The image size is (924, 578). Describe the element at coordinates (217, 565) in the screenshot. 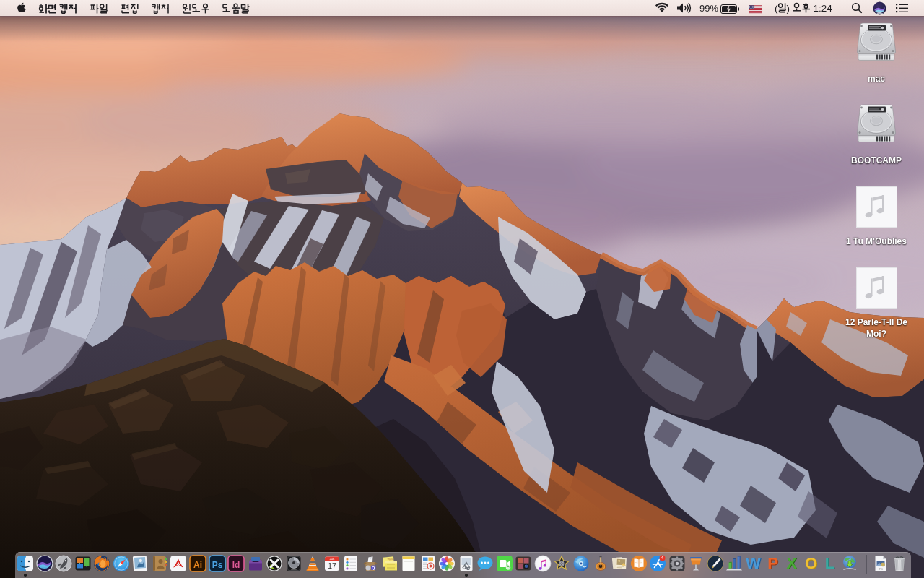

I see `svg-text: Ps` at that location.